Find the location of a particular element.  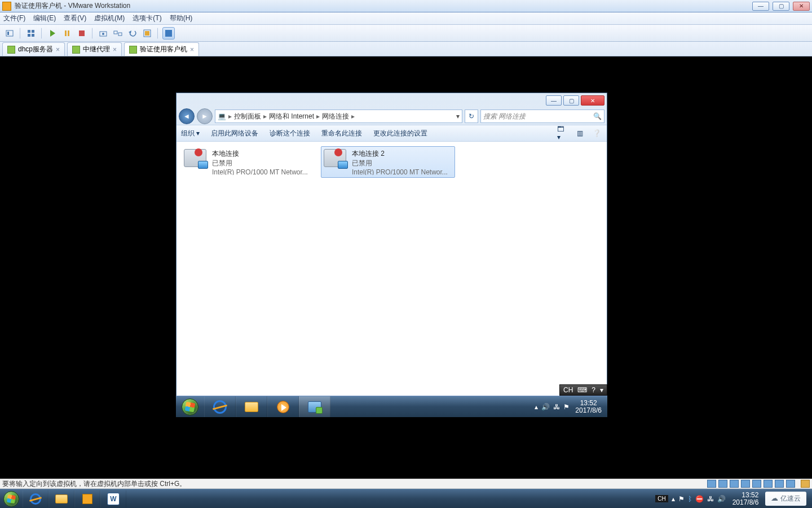

power-on-icon is located at coordinates (52, 33).